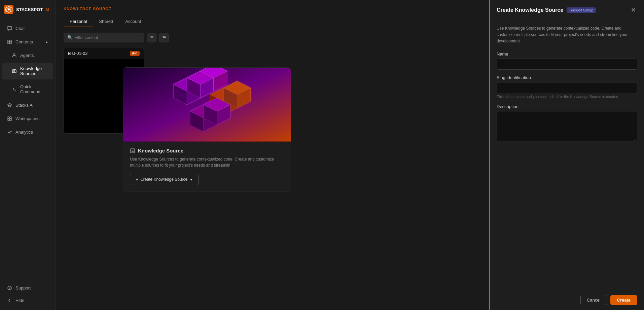  I want to click on cancel-button: Cancel, so click(594, 300).